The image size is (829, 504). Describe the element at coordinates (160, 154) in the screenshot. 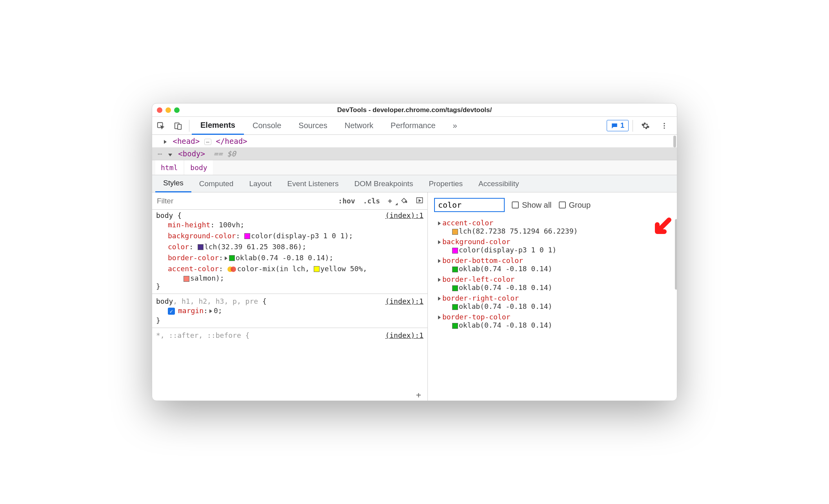

I see `selected-prefix: ⋯` at that location.